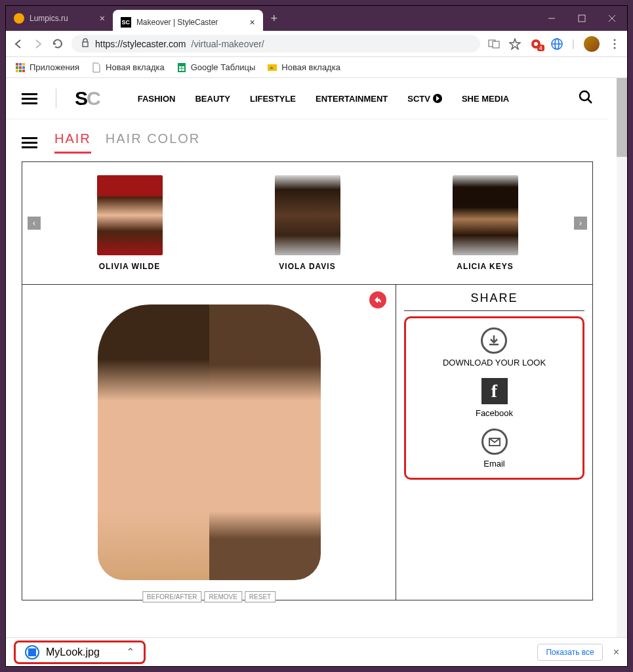 The height and width of the screenshot is (672, 633). Describe the element at coordinates (47, 68) in the screenshot. I see `apps-bookmark: Приложения` at that location.